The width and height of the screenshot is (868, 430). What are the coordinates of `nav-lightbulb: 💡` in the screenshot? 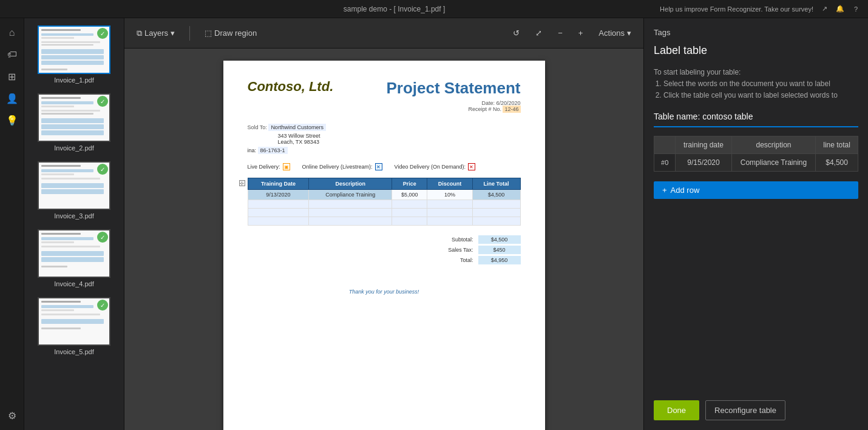 It's located at (12, 120).